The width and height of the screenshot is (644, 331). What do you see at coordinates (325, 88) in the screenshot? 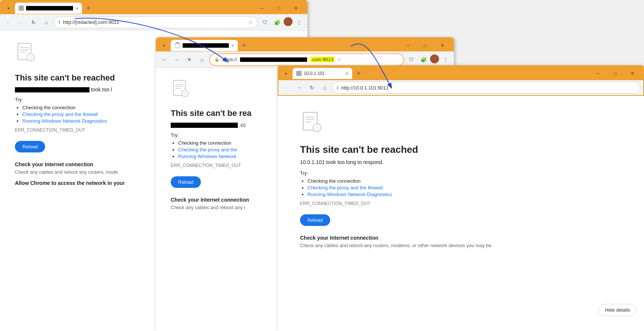
I see `home-btn-3: ⌂` at bounding box center [325, 88].